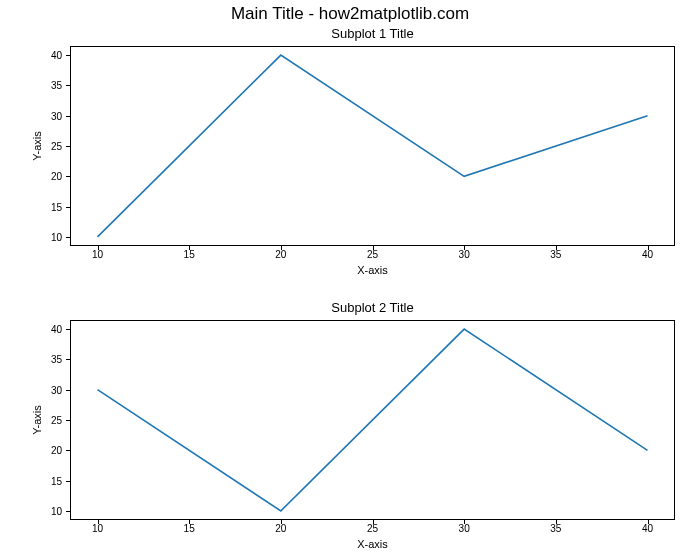  Describe the element at coordinates (372, 308) in the screenshot. I see `subplot-2-title: Subplot 2 Title` at that location.